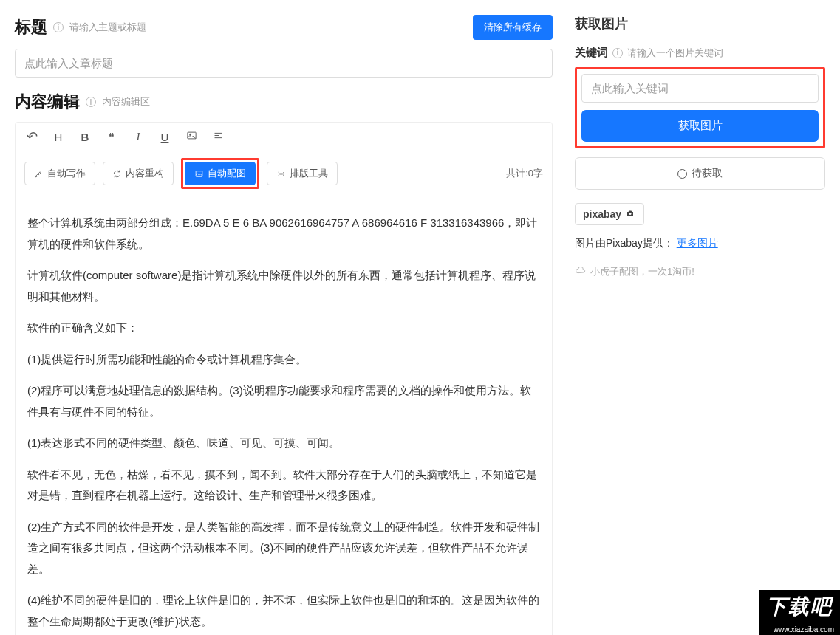 The image size is (840, 635). What do you see at coordinates (138, 174) in the screenshot?
I see `restructure-button: 内容重构` at bounding box center [138, 174].